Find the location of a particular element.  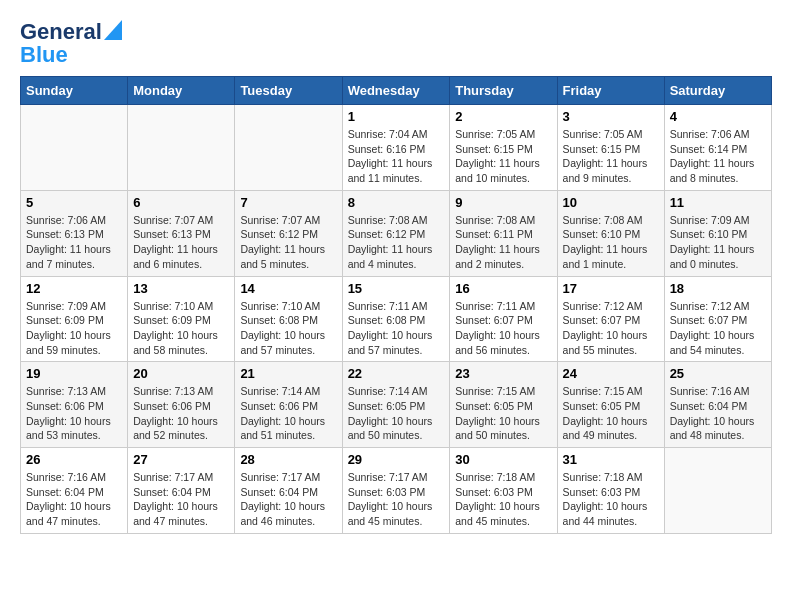

day-number: 25 is located at coordinates (718, 374).